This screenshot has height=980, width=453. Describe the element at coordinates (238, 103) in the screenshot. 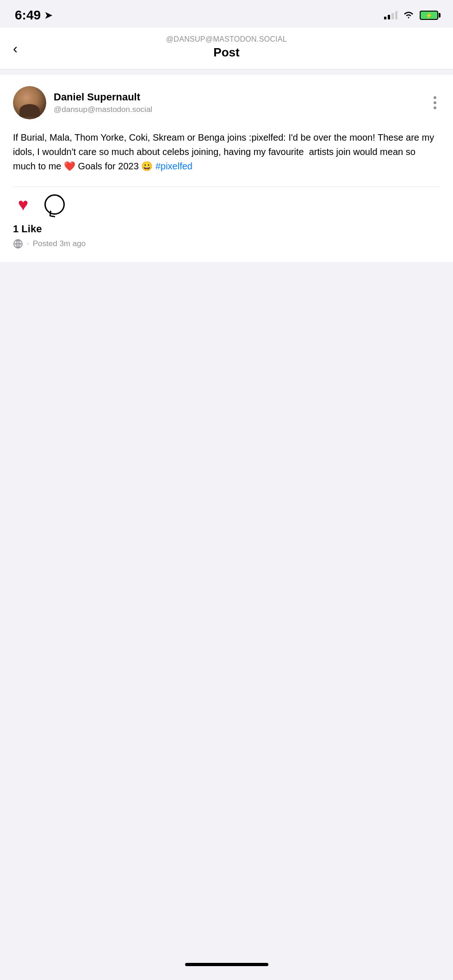

I see `author-info: Daniel Supernault @dansup@mastodon.socia…` at that location.